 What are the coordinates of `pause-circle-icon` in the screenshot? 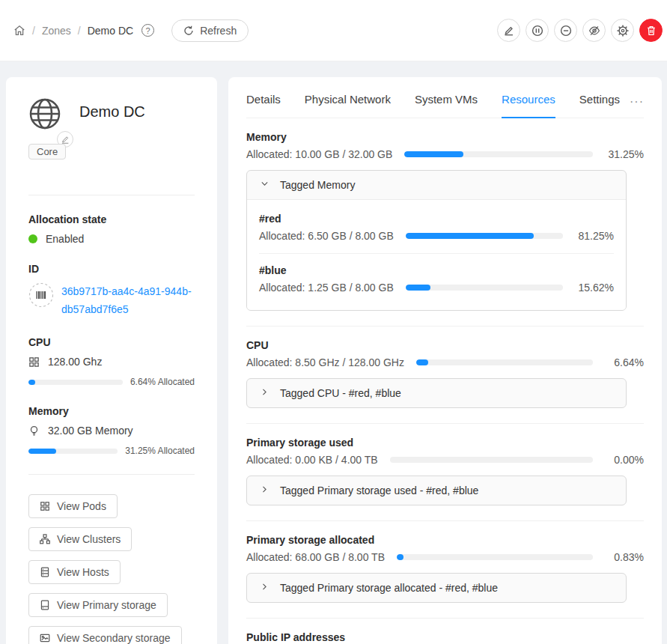 It's located at (537, 31).